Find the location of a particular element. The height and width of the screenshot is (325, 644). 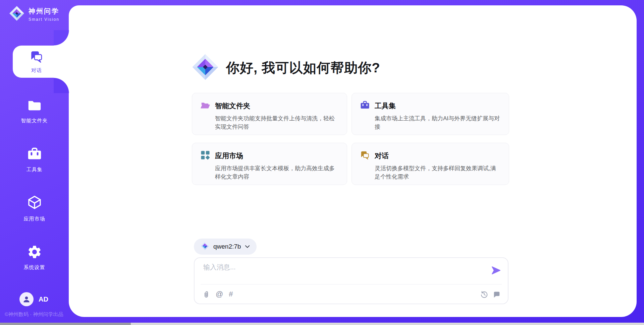

card-description: 集成市场上主流工具，助力AI与外界无缝扩展与对接 is located at coordinates (438, 123).